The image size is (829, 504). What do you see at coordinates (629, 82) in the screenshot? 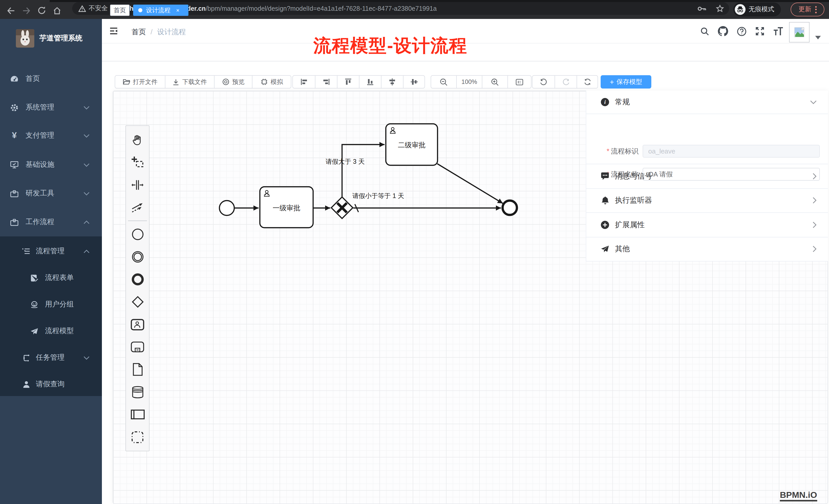
I see `save-model-label: 保存模型` at bounding box center [629, 82].